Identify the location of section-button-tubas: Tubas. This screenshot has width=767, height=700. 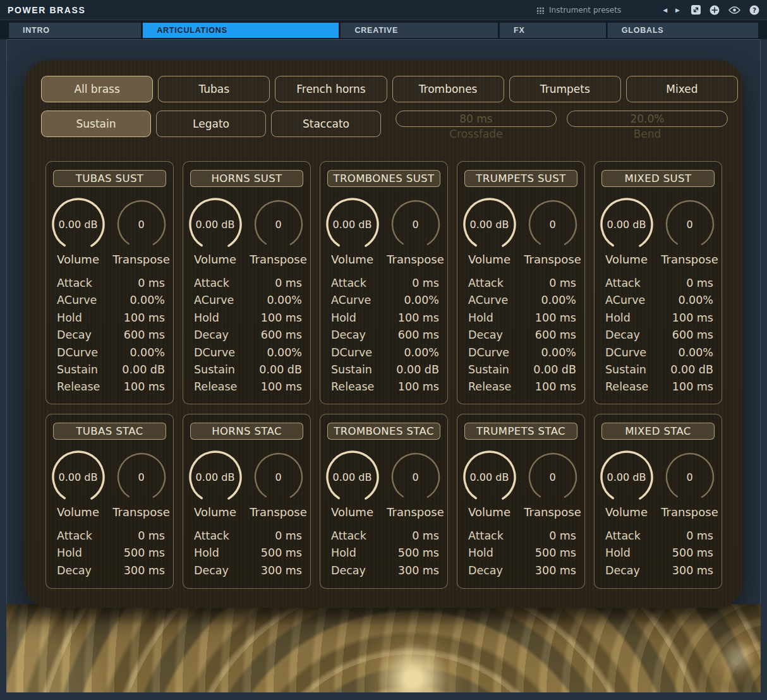
(214, 89).